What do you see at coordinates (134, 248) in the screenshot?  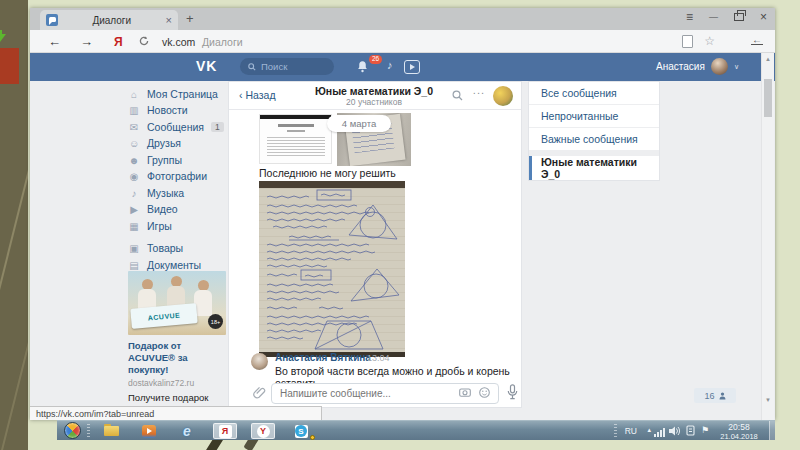 I see `market-icon: ▣` at bounding box center [134, 248].